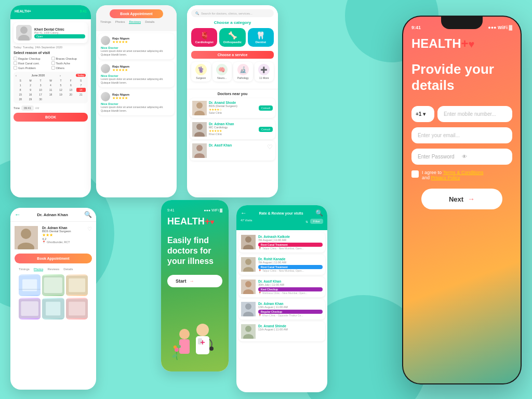 The image size is (532, 399). I want to click on d7: 7, so click(81, 85).